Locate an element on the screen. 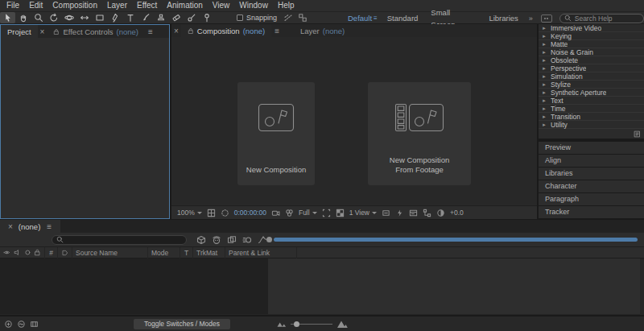 The image size is (644, 331). pan-behind-tool-button is located at coordinates (84, 18).